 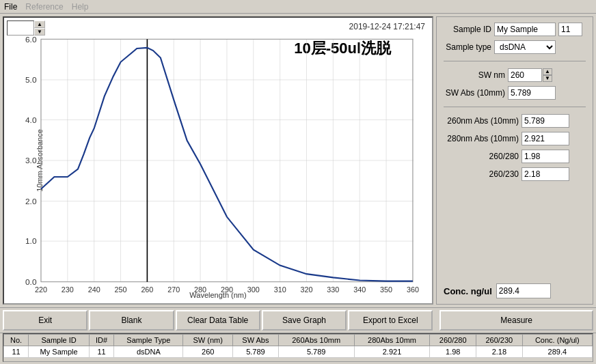 What do you see at coordinates (11, 7) in the screenshot?
I see `menu-file: File` at bounding box center [11, 7].